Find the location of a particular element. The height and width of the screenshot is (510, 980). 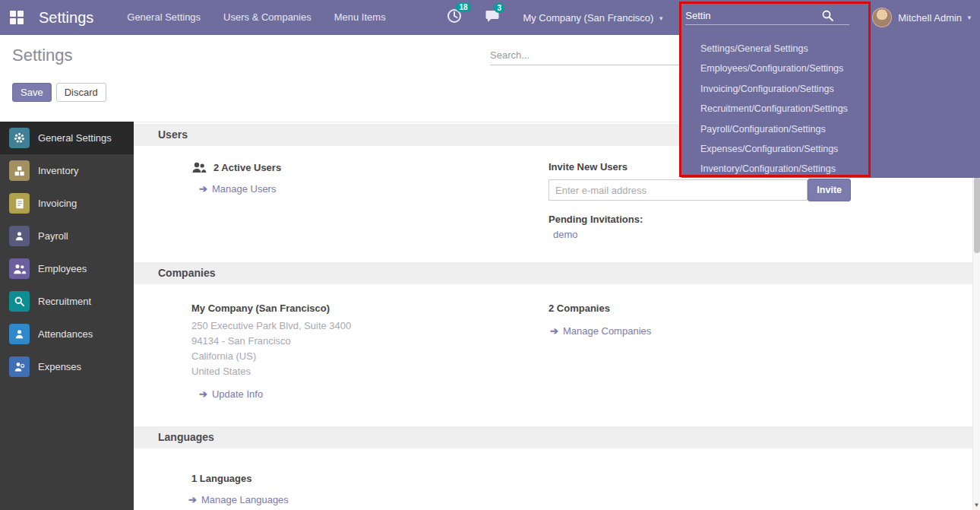

menu-item-general-settings: General Settings is located at coordinates (164, 17).